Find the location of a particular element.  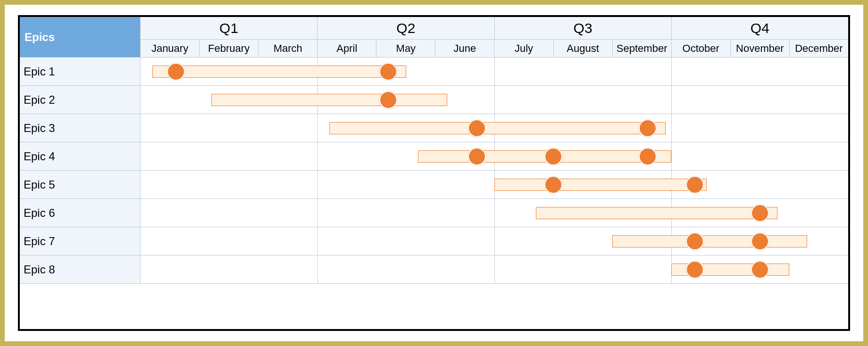

month-label: April is located at coordinates (347, 49).